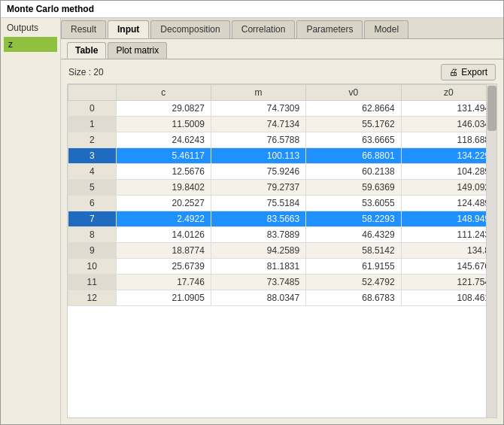 This screenshot has width=504, height=425. I want to click on cell-z0: 134.229, so click(448, 156).